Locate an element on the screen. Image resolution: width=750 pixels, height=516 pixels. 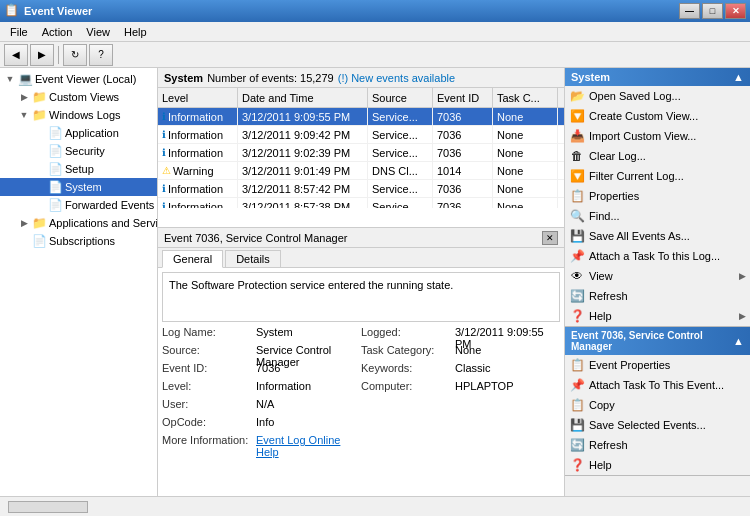
menu-view: View is located at coordinates (98, 32).